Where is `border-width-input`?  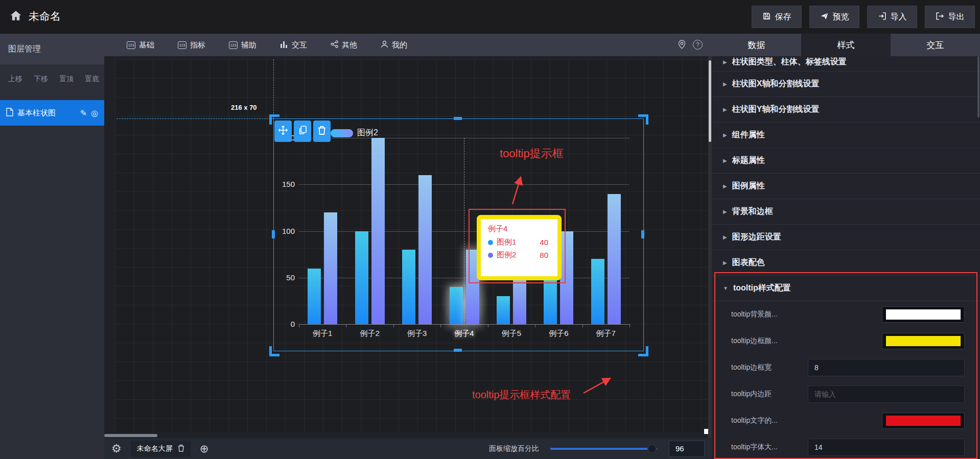
border-width-input is located at coordinates (886, 368).